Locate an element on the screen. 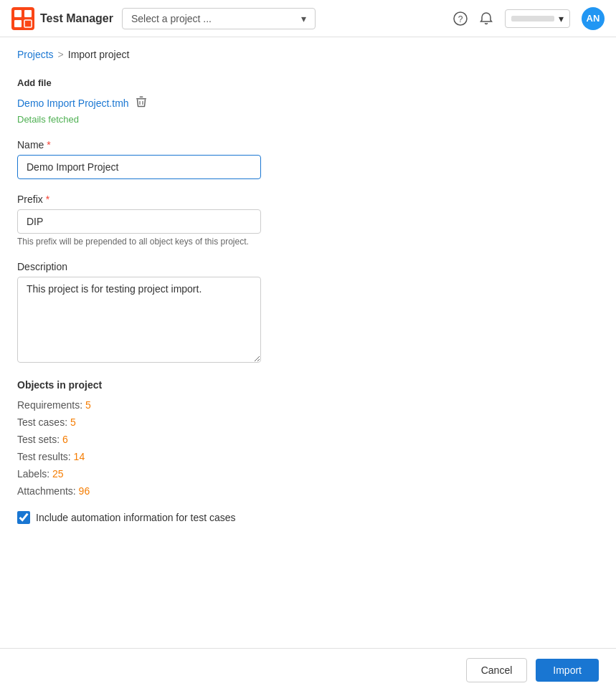 The image size is (616, 691). header-icons: ? ▾ AN is located at coordinates (529, 19).